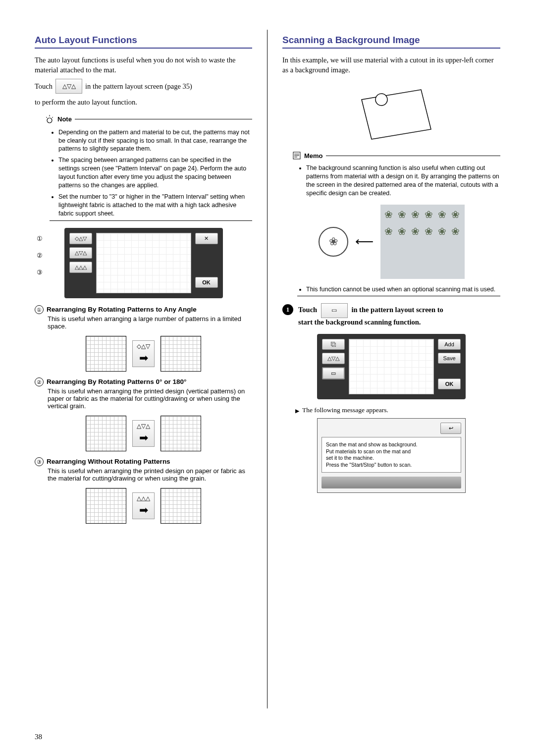 This screenshot has height=756, width=535. Describe the element at coordinates (398, 410) in the screenshot. I see `result-line: ▶ The following message appears.` at that location.